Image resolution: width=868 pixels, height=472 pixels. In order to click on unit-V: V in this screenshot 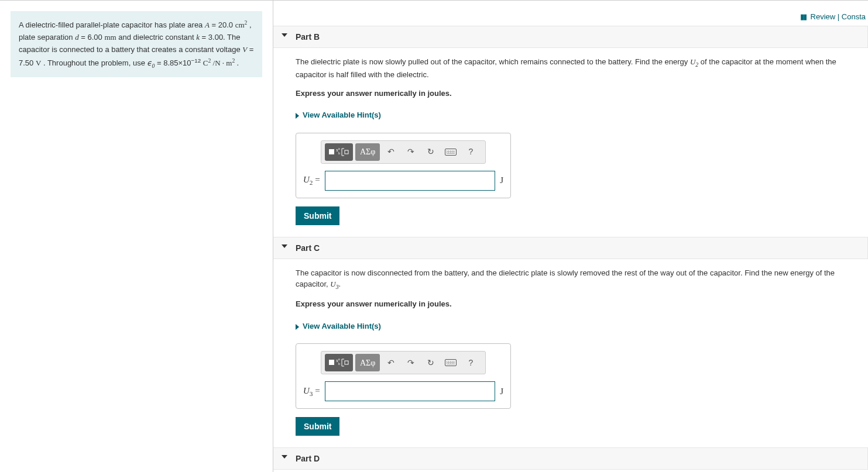, I will do `click(39, 63)`.